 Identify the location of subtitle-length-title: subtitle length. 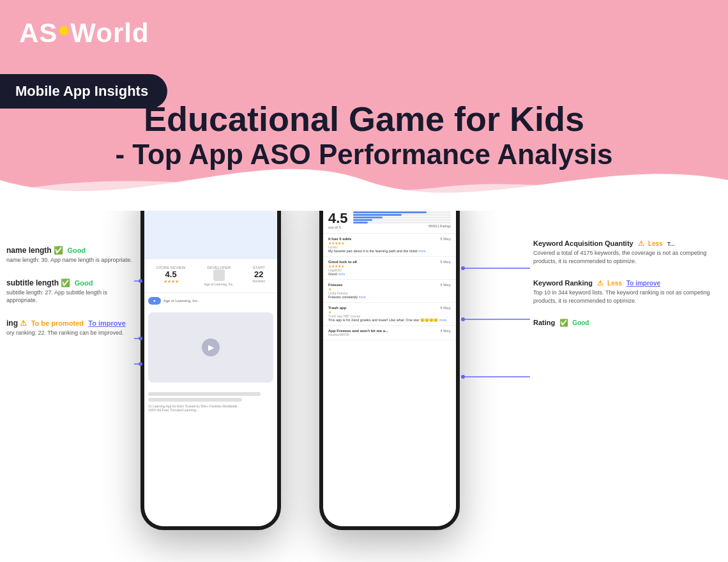
(33, 283).